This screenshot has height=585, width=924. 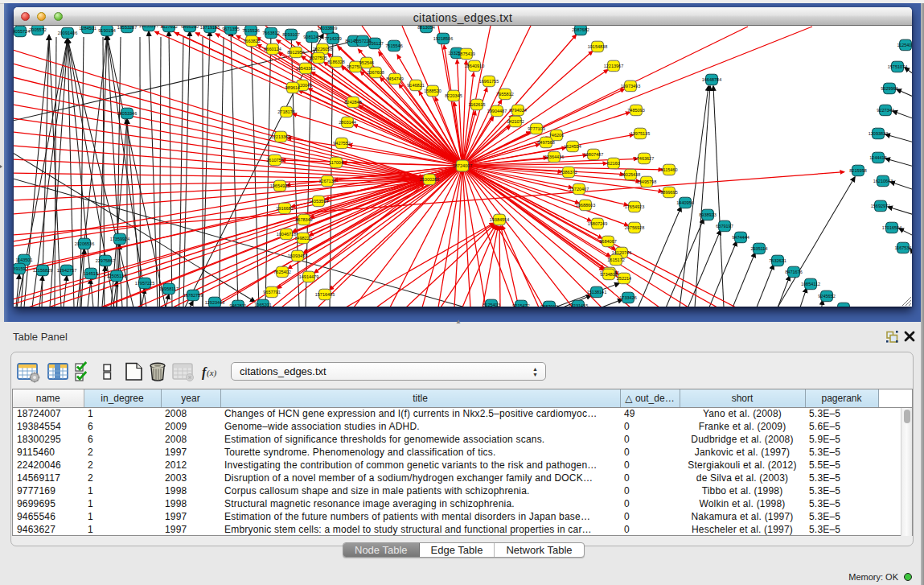 What do you see at coordinates (759, 249) in the screenshot?
I see `svg-text: 2935114` at bounding box center [759, 249].